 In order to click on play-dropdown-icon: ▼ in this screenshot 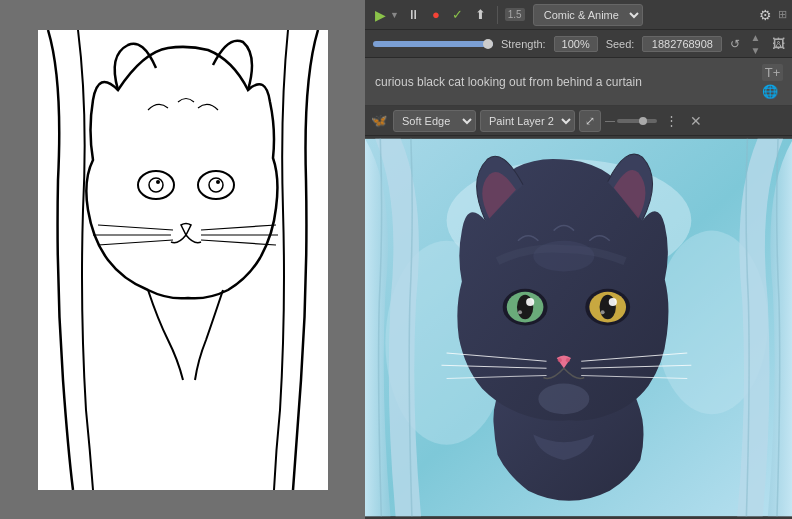, I will do `click(394, 15)`.